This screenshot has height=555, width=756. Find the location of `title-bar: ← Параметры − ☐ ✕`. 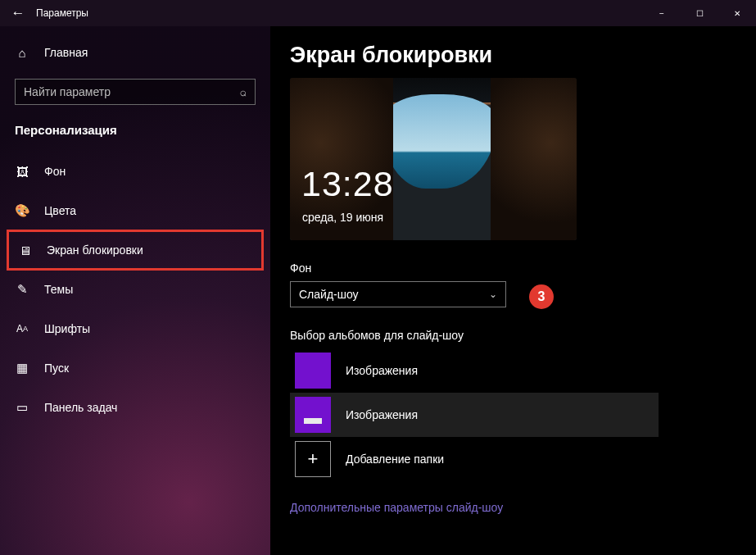

title-bar: ← Параметры − ☐ ✕ is located at coordinates (378, 13).